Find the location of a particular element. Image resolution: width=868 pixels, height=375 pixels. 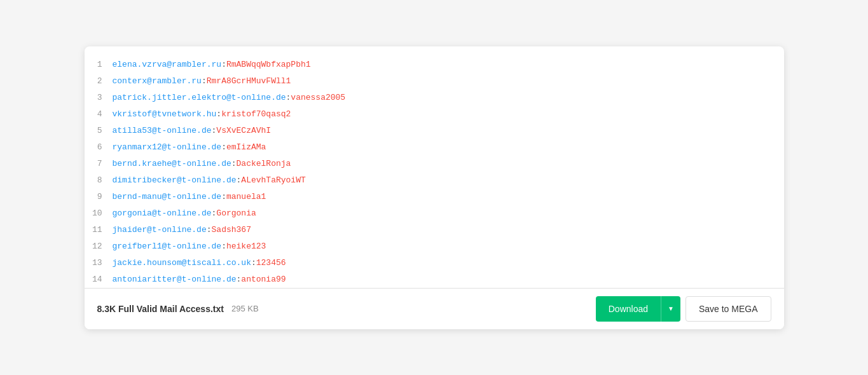

email-text: jackie.hounsom@tiscali.co.uk is located at coordinates (182, 263).